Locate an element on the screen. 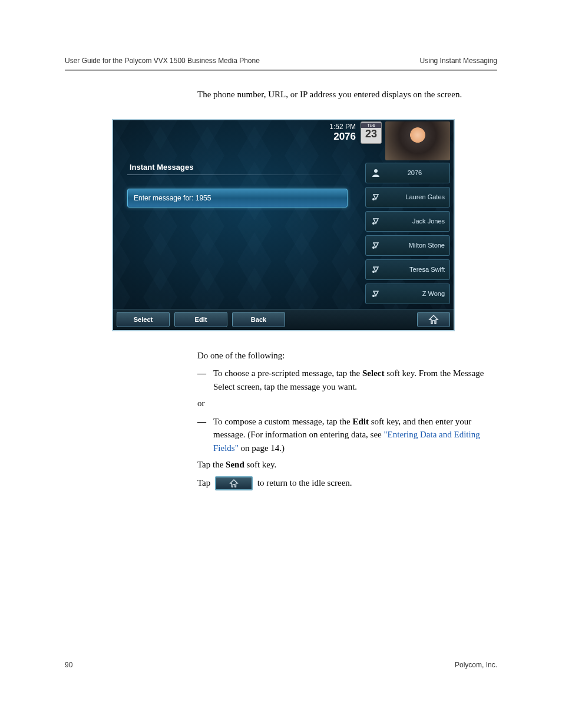 The height and width of the screenshot is (728, 562). line-key-label: Z Wong is located at coordinates (415, 294).